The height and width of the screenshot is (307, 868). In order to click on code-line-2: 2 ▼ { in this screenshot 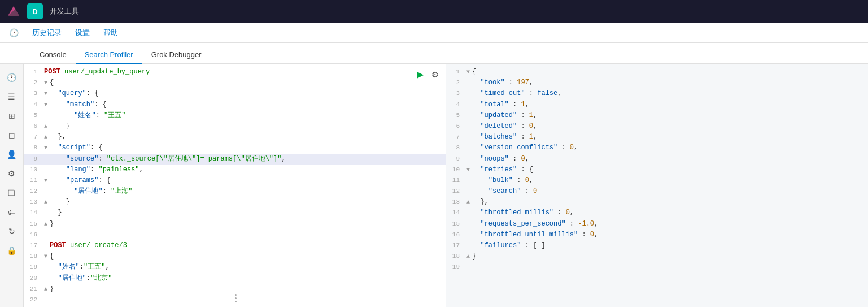, I will do `click(235, 83)`.